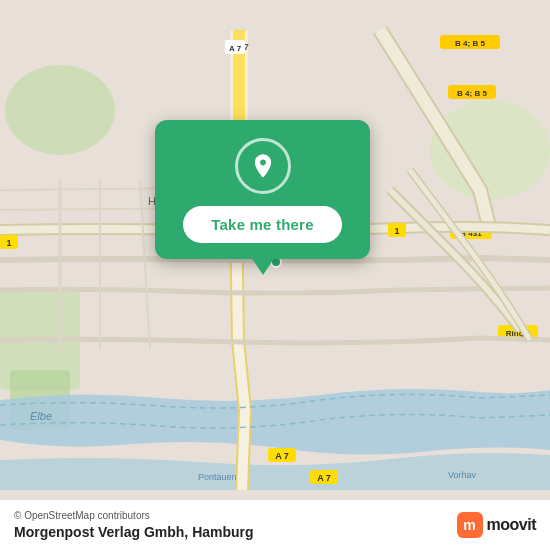 Image resolution: width=550 pixels, height=550 pixels. Describe the element at coordinates (262, 224) in the screenshot. I see `take-me-there-button: Take me there` at that location.